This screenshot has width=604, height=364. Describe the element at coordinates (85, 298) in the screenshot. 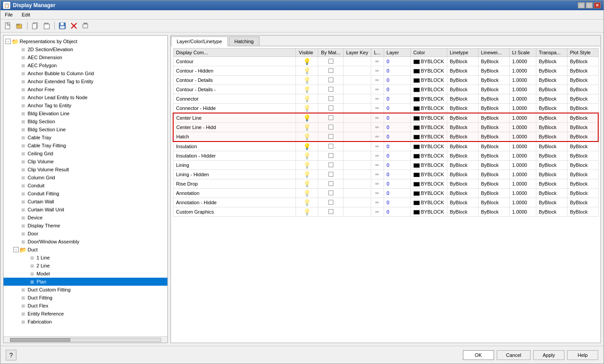

I see `tree-item-duct-fitting: ⊞ Duct Fitting` at that location.